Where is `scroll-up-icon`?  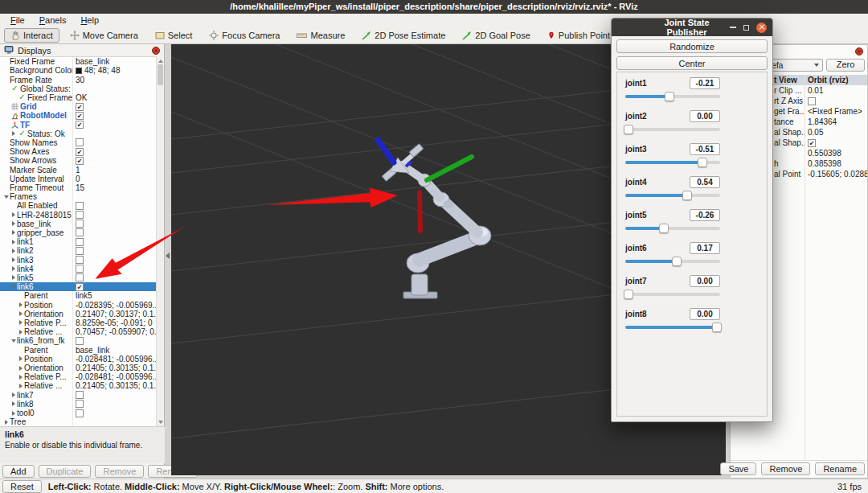
scroll-up-icon is located at coordinates (161, 61).